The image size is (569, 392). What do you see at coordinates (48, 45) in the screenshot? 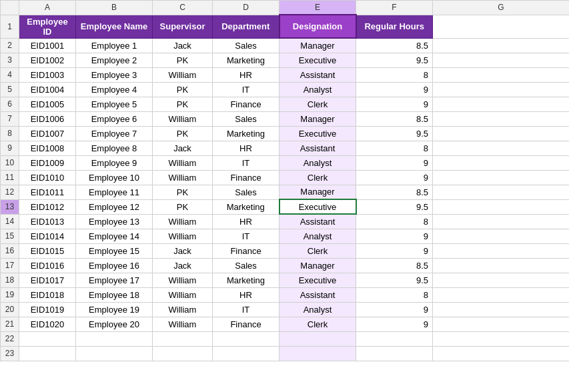
I see `cell-id: EID1001` at bounding box center [48, 45].